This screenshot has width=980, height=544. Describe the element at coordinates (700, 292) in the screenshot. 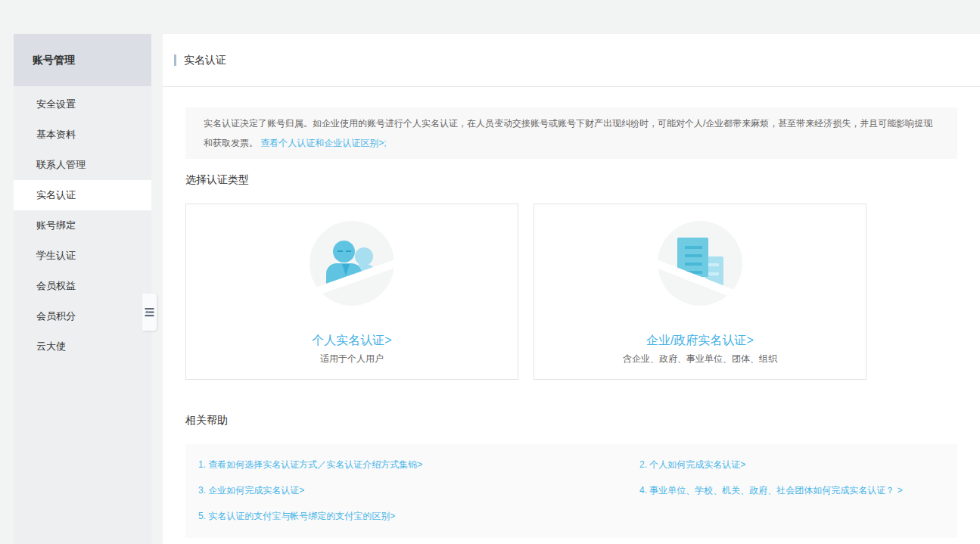

I see `enterprise-auth-card: 企业/政府实名认证> 含企业、政府、事业单位、团体、组织` at that location.